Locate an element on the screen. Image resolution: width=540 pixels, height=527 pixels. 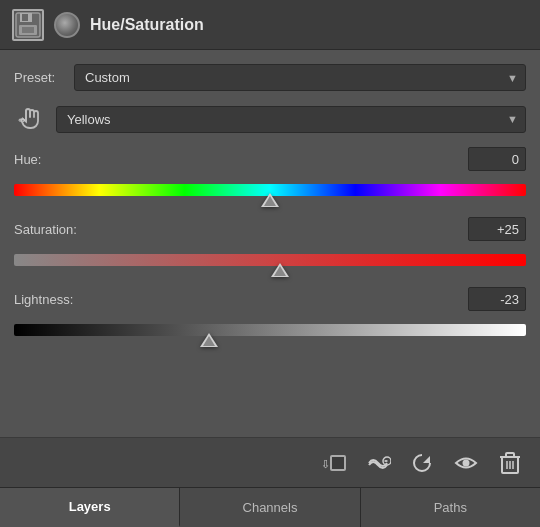
hue-slider-row: Hue: is located at coordinates (270, 176).